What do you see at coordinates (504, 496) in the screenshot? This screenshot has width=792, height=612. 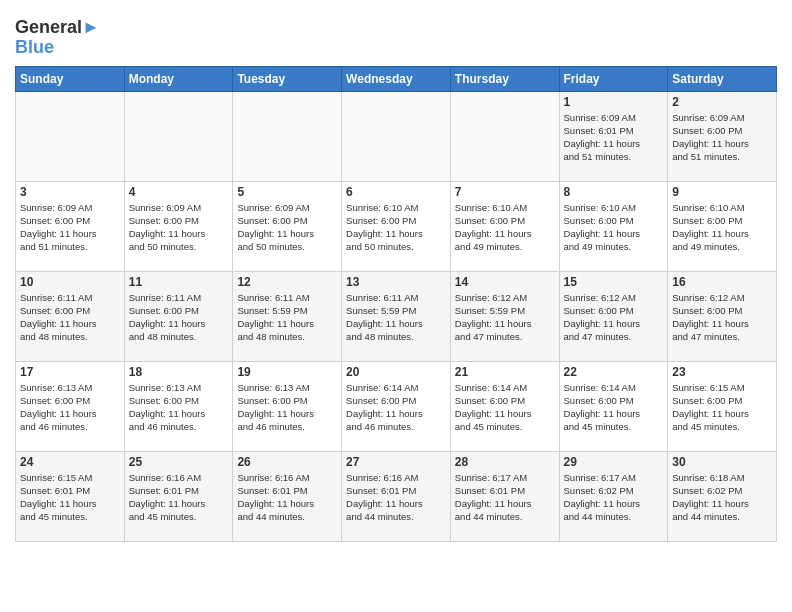 I see `calendar-cell: 28Sunrise: 6:17 AMSunset: 6:01 PMDayligh…` at bounding box center [504, 496].